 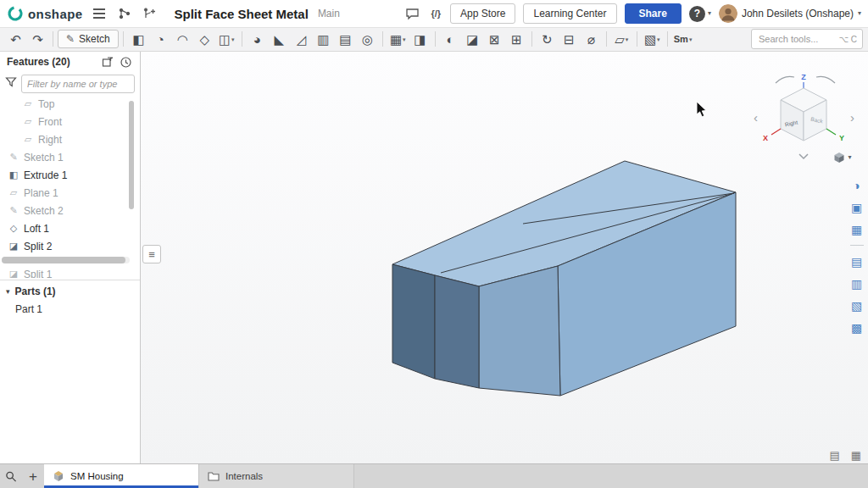 I want to click on redo-icon: ↷, so click(x=37, y=39).